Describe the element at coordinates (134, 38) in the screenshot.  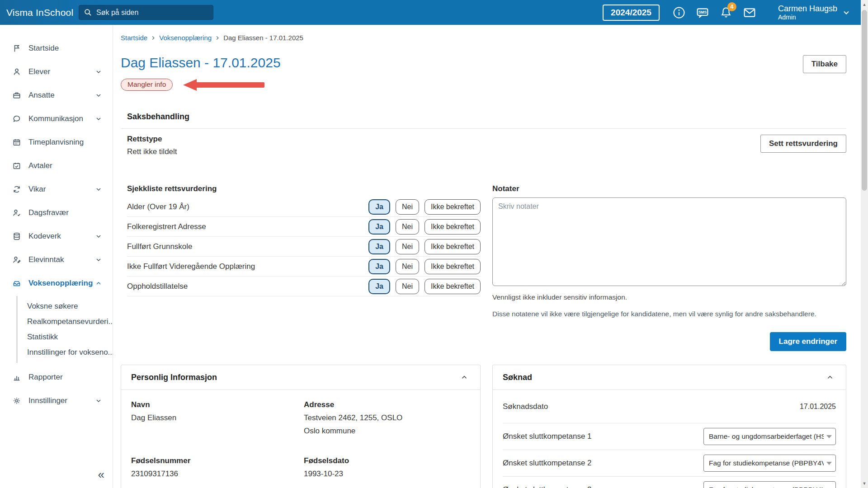
I see `breadcrumb-startside: Startside` at that location.